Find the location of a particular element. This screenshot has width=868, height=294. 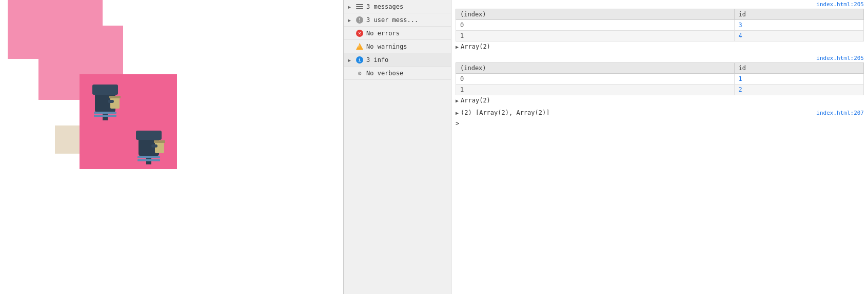

console-label-info: 3 info is located at coordinates (378, 60).